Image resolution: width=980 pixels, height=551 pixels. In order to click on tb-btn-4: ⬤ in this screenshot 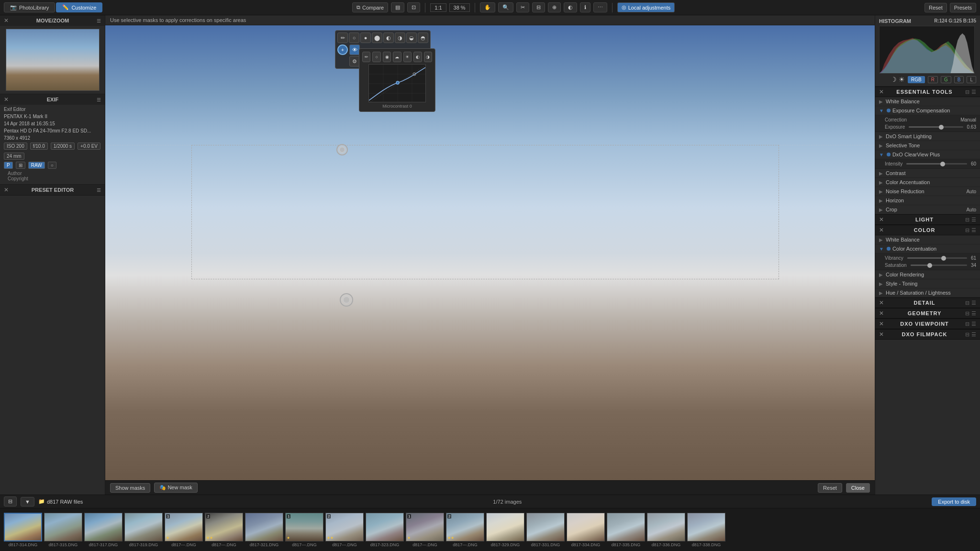, I will do `click(377, 38)`.